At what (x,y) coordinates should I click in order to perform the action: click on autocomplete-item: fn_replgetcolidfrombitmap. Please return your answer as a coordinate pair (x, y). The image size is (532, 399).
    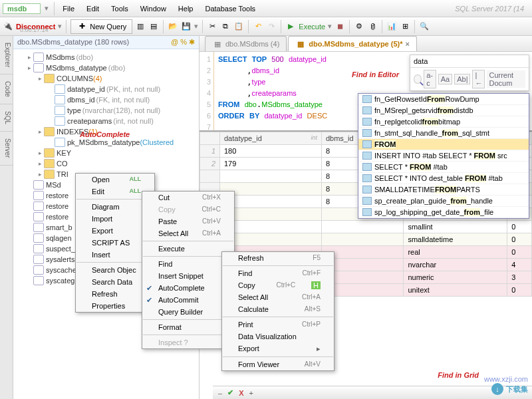
    Looking at the image, I should click on (444, 122).